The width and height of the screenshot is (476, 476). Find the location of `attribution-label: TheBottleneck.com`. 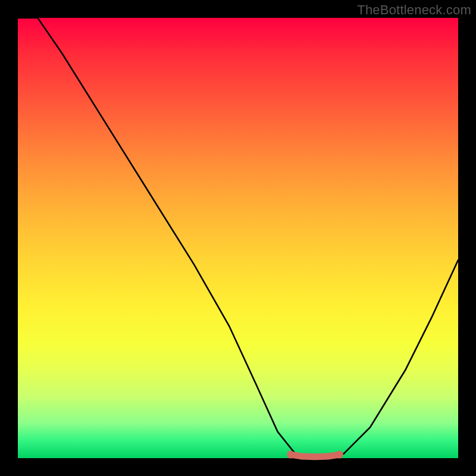

attribution-label: TheBottleneck.com is located at coordinates (414, 10).